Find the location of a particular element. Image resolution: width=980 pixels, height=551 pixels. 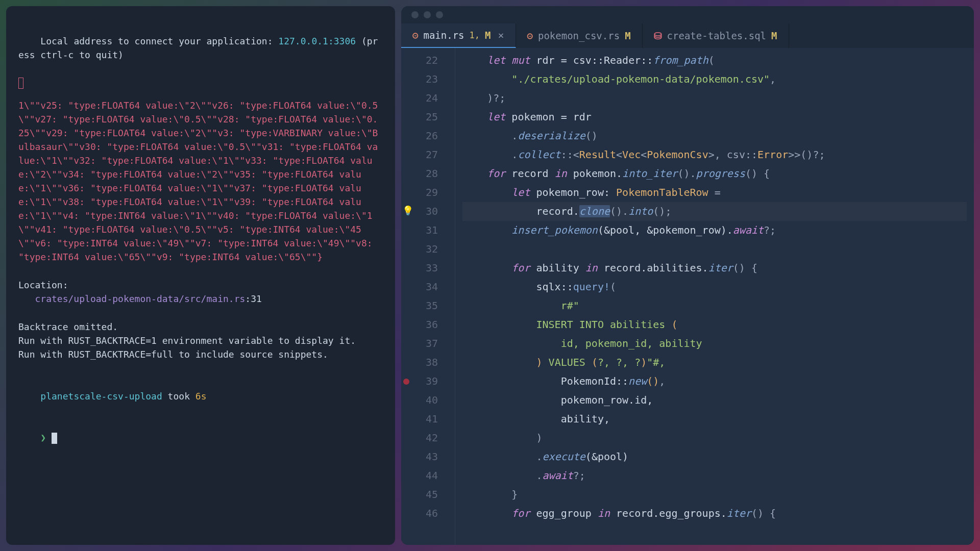

prompt-project: planetscale-csv-upload is located at coordinates (101, 396).